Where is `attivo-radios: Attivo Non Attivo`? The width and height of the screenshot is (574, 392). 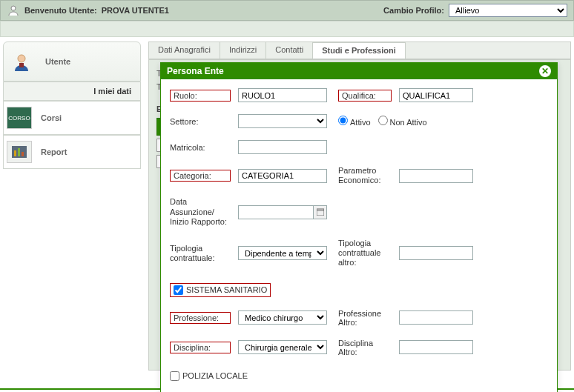
attivo-radios: Attivo Non Attivo is located at coordinates (406, 122).